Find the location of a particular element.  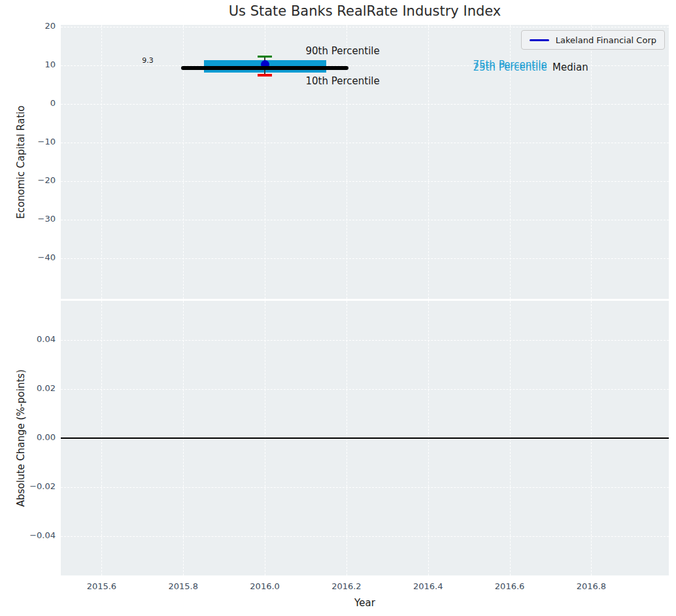

p90-cap is located at coordinates (265, 57).